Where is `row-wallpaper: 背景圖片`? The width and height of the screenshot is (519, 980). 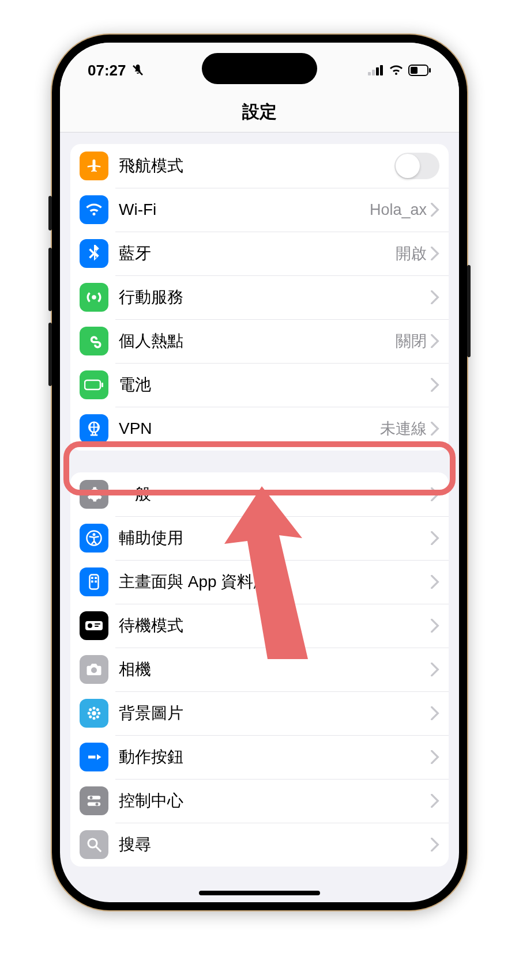 row-wallpaper: 背景圖片 is located at coordinates (260, 713).